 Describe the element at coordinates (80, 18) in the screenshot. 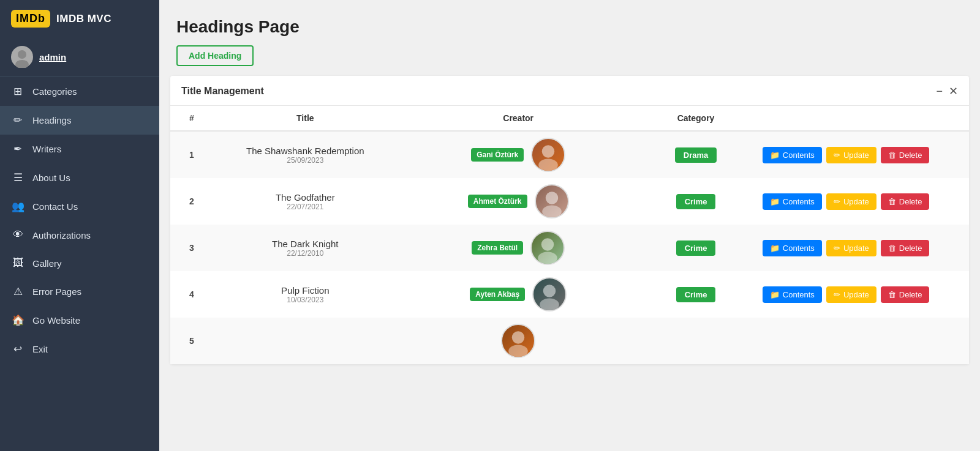

I see `sidebar-logo: IMDb IMDB MVC` at that location.